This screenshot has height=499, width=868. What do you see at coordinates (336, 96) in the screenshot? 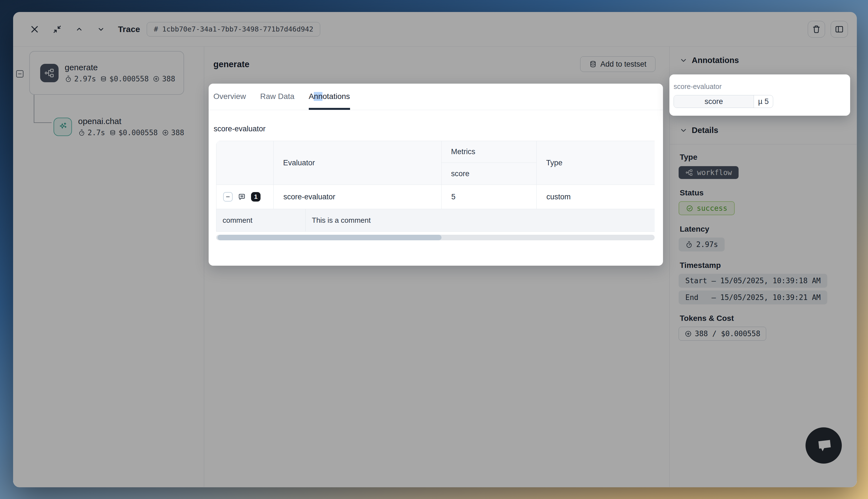
I see `tab-annotations-text: otations` at bounding box center [336, 96].